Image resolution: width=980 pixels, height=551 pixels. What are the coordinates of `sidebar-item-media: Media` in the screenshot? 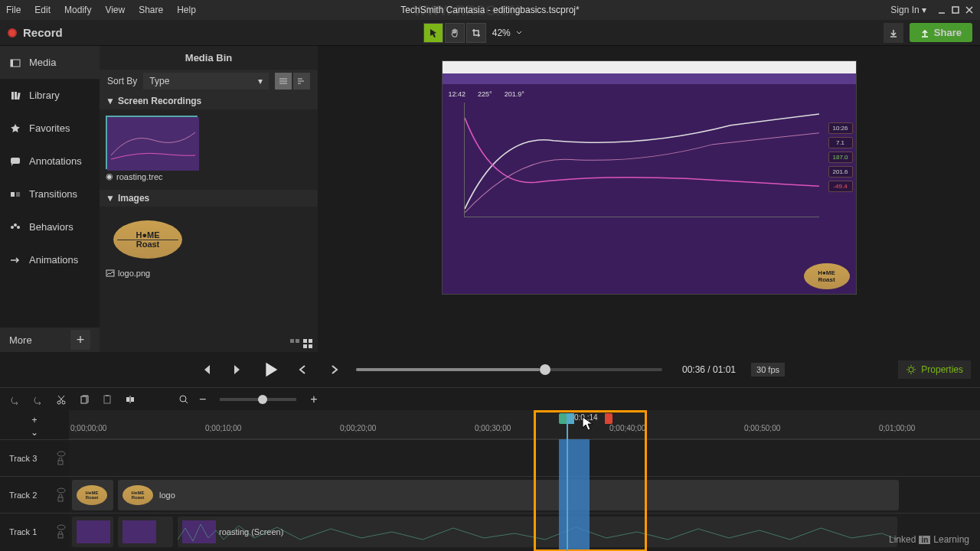 It's located at (50, 63).